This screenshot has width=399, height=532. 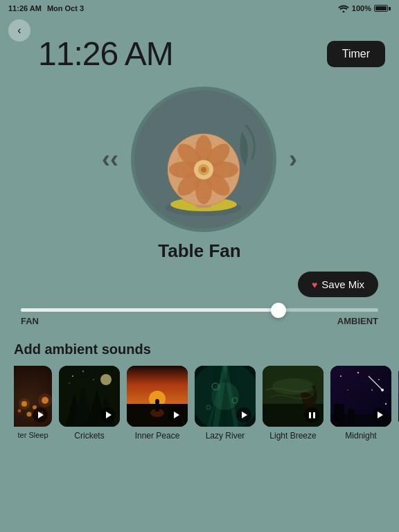 I want to click on ambient-item-light-breeze: Light Breeze, so click(x=293, y=403).